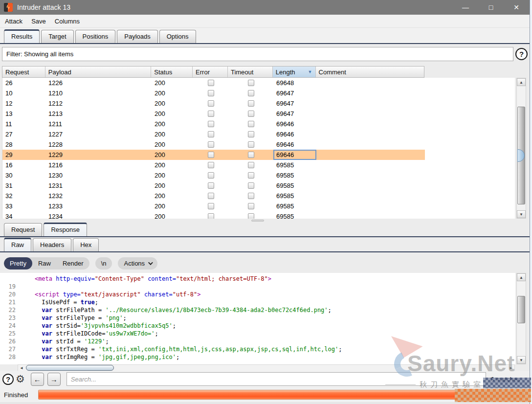  Describe the element at coordinates (57, 36) in the screenshot. I see `tab-target: Target` at that location.